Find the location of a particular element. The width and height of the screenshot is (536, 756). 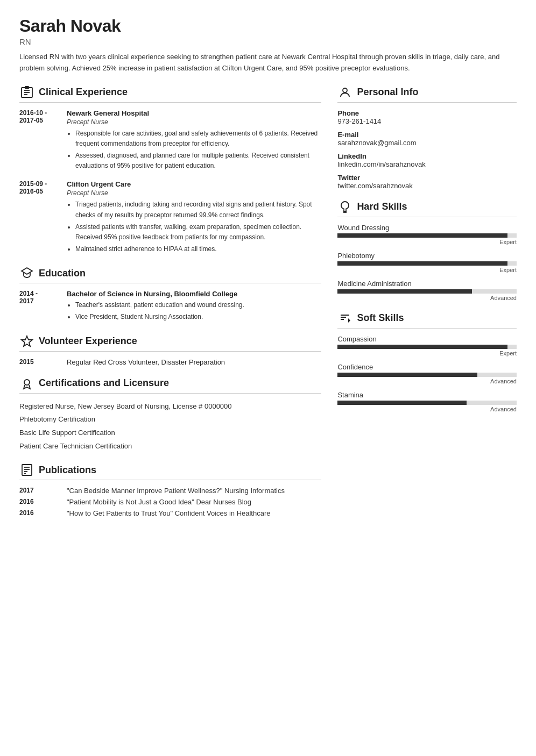

publications-icon is located at coordinates (27, 470).